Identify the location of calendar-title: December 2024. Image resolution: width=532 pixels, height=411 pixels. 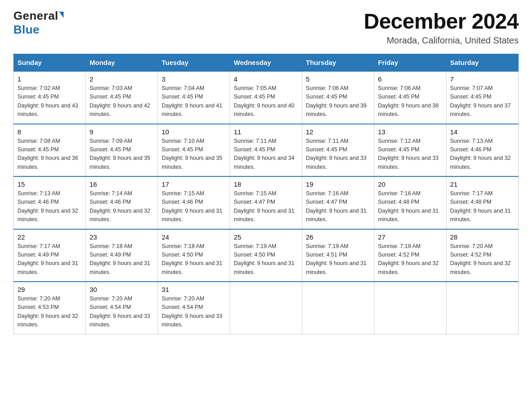
(441, 21).